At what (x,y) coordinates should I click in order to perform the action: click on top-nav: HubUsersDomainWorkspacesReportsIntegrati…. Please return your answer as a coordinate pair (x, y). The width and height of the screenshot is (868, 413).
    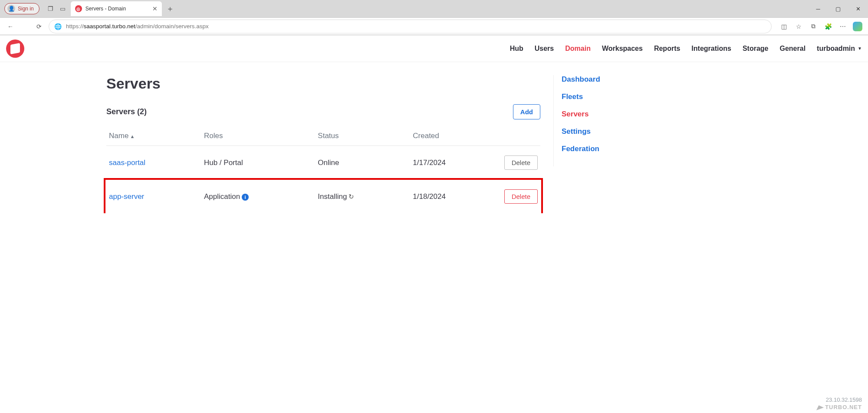
    Looking at the image, I should click on (686, 49).